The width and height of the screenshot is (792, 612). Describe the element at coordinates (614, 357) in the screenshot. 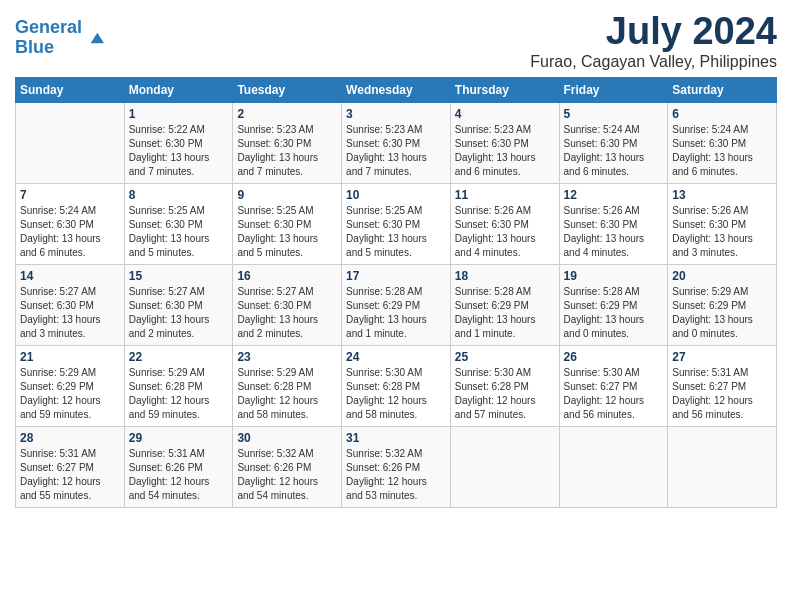

I see `day-number: 26` at that location.